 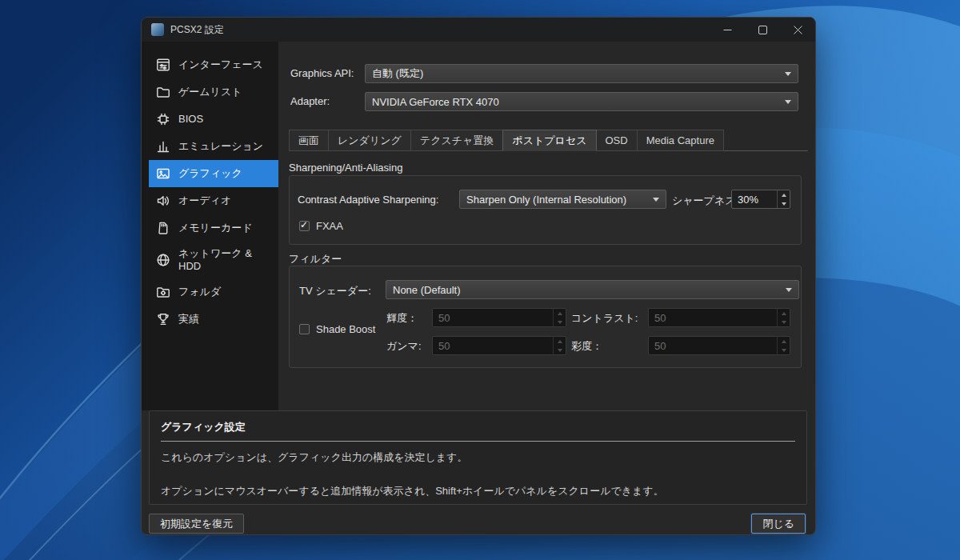 I want to click on sidebar-item-emulation: エミュレーション, so click(x=214, y=146).